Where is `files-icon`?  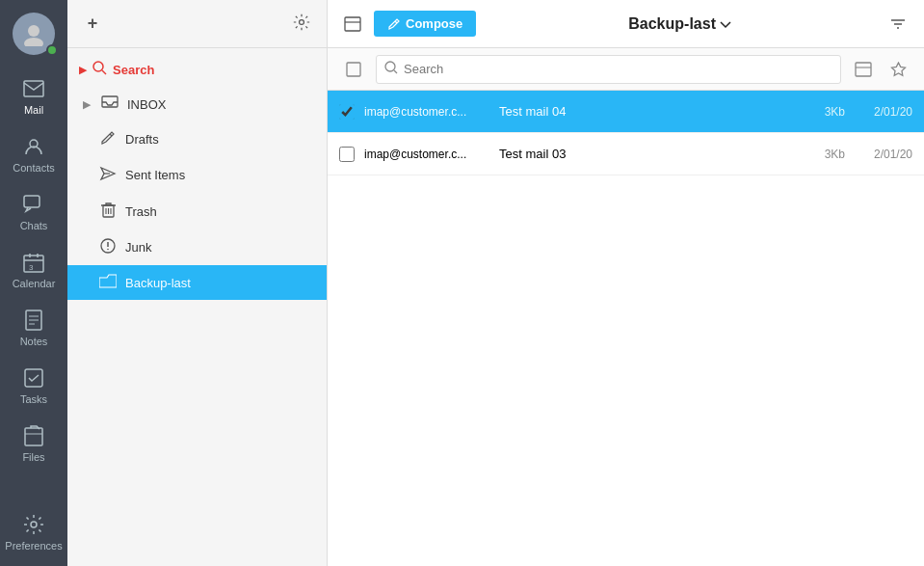
files-icon is located at coordinates (34, 436).